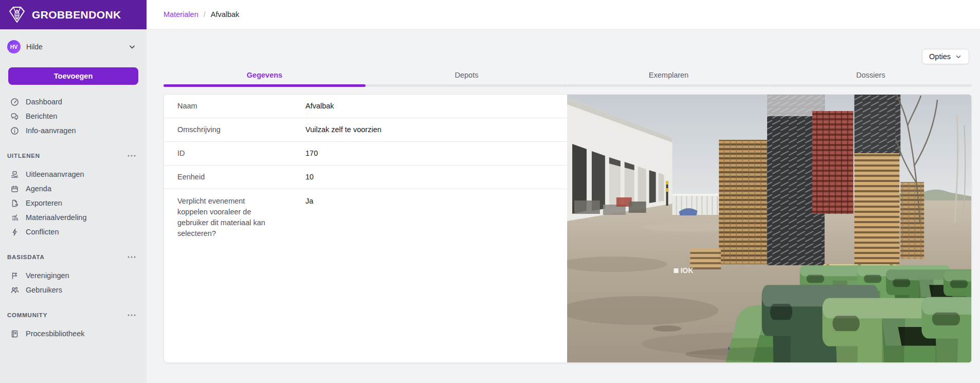 The width and height of the screenshot is (980, 383). I want to click on sidebar-section-community: COMMUNITY Procesbibliotheek, so click(73, 326).